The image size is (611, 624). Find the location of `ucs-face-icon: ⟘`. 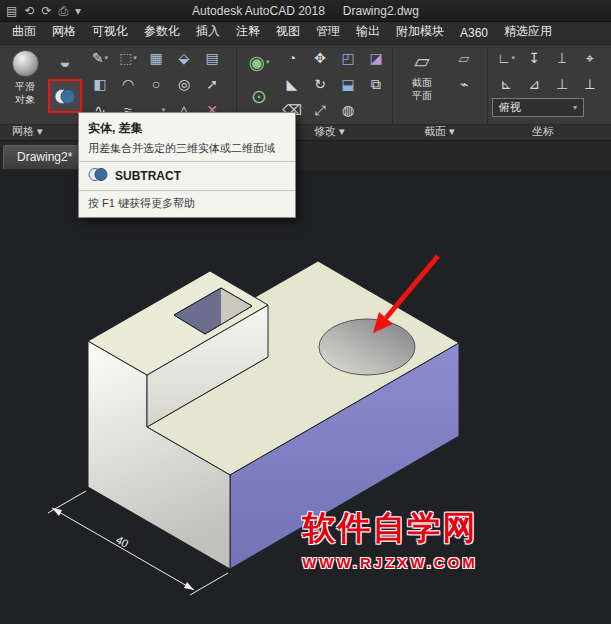

ucs-face-icon: ⟘ is located at coordinates (562, 58).